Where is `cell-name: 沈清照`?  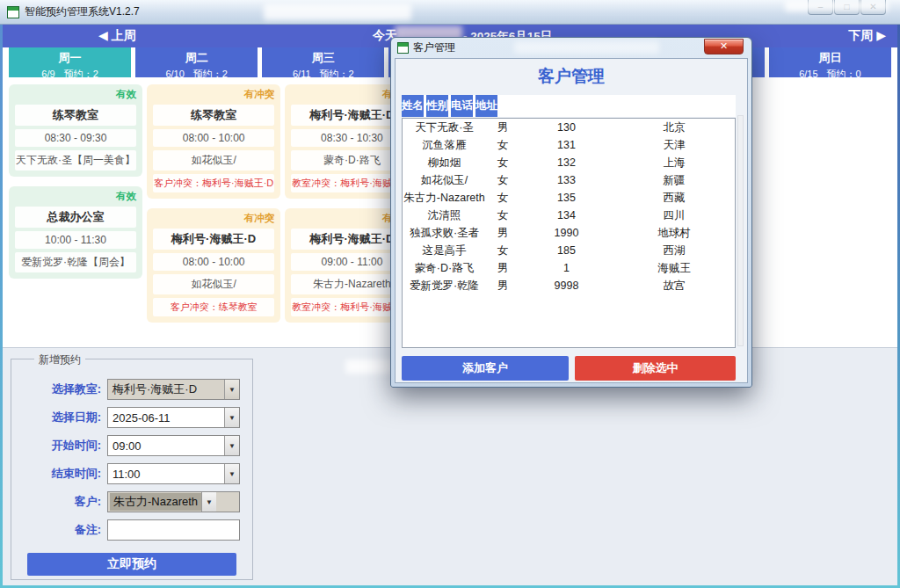 cell-name: 沈清照 is located at coordinates (445, 216).